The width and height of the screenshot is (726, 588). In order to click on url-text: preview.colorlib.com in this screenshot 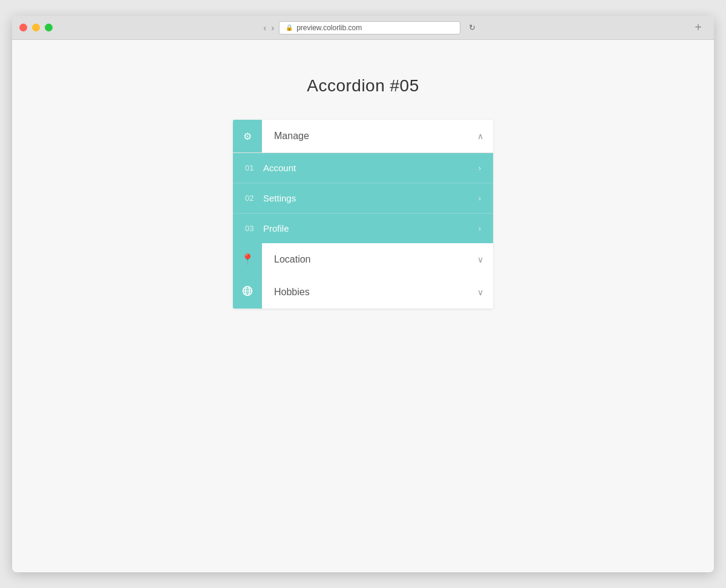, I will do `click(329, 28)`.